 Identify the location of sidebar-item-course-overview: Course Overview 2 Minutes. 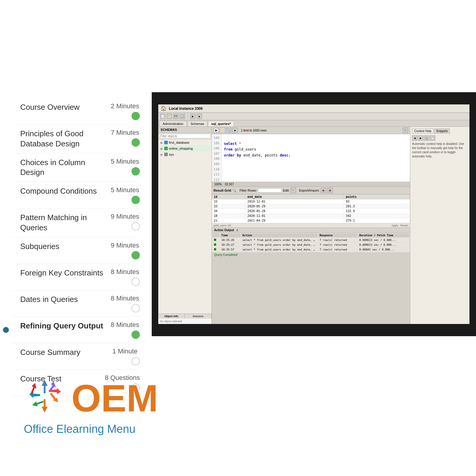
(76, 111).